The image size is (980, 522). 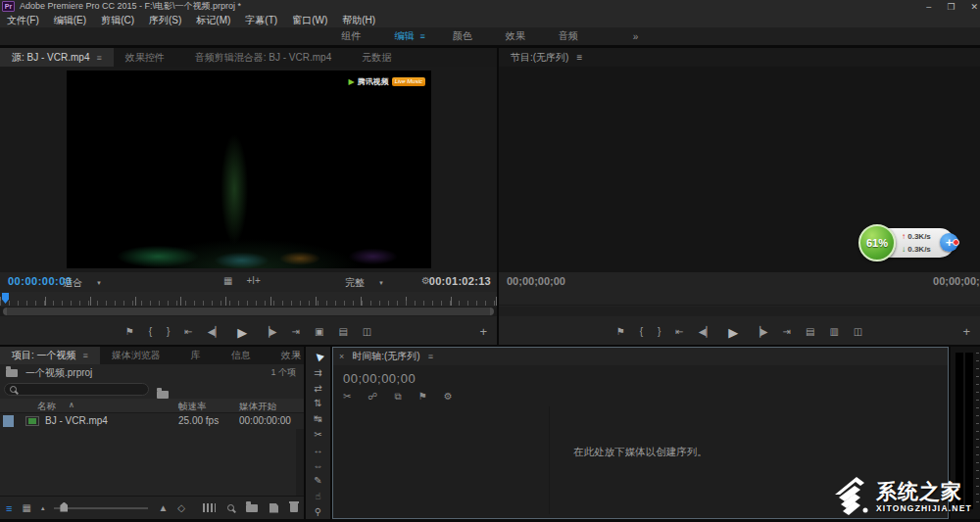 What do you see at coordinates (318, 451) in the screenshot?
I see `slip-tool: ↔` at bounding box center [318, 451].